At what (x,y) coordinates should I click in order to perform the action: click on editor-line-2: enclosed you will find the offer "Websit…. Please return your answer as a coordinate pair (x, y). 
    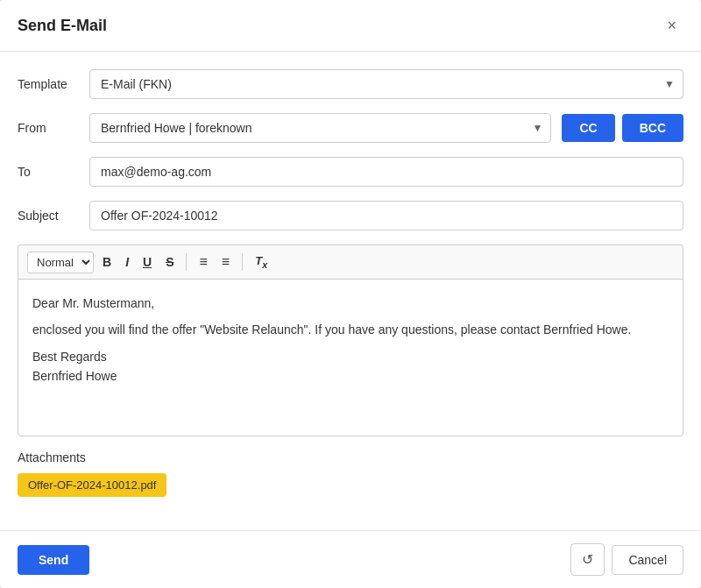
    Looking at the image, I should click on (350, 329).